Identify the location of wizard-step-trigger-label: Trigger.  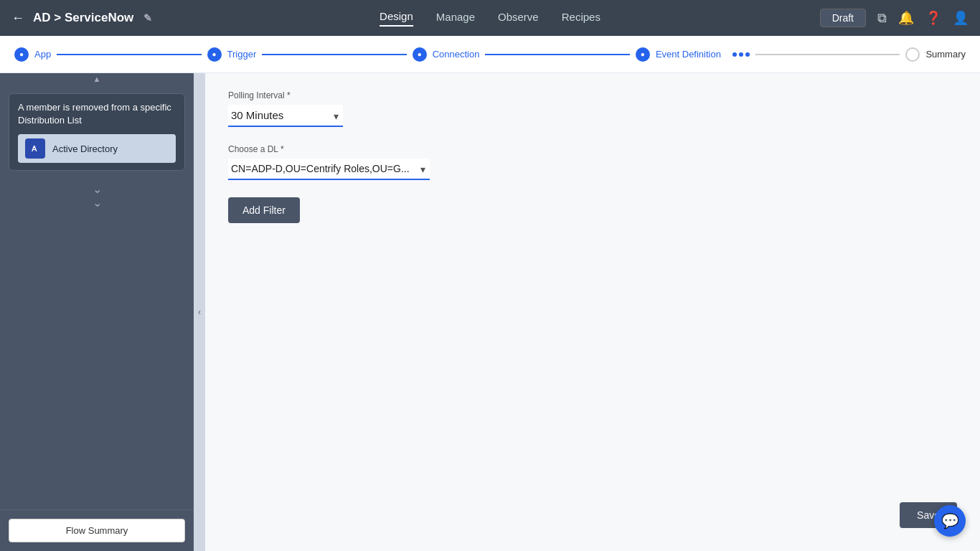
(242, 55).